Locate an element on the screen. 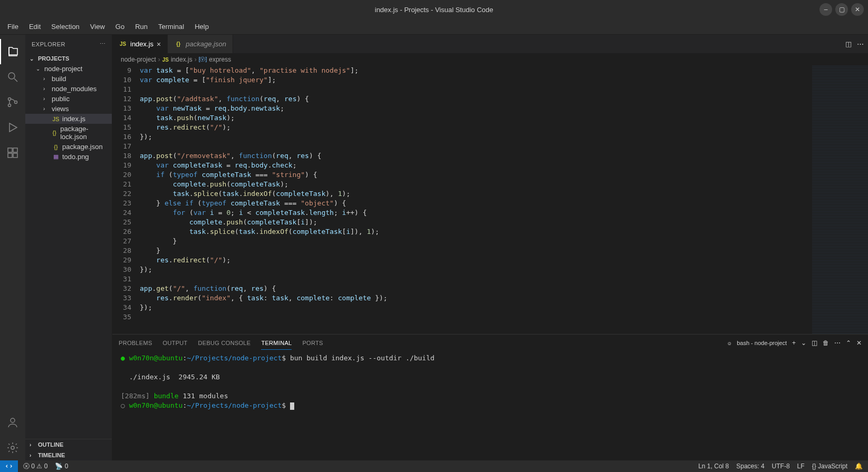 This screenshot has width=868, height=472. tree-file-package-json: {}package.json is located at coordinates (69, 146).